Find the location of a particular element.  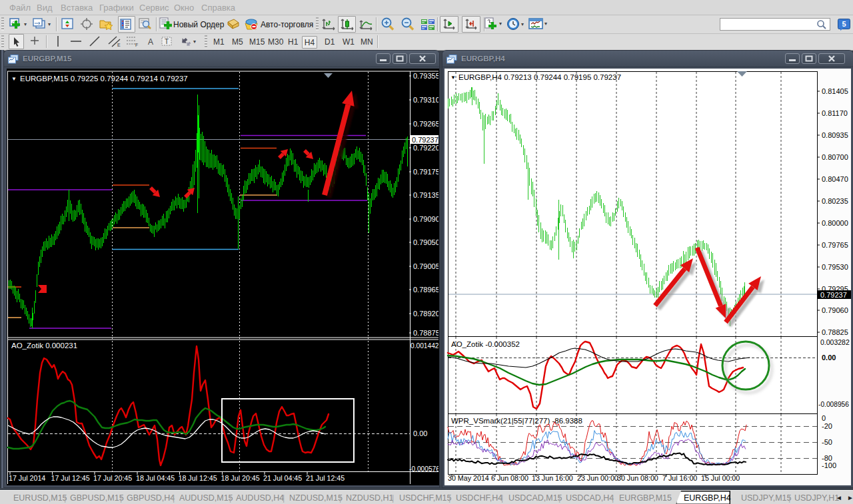

svg-text: AO_Zotik 0.000231 is located at coordinates (44, 346).